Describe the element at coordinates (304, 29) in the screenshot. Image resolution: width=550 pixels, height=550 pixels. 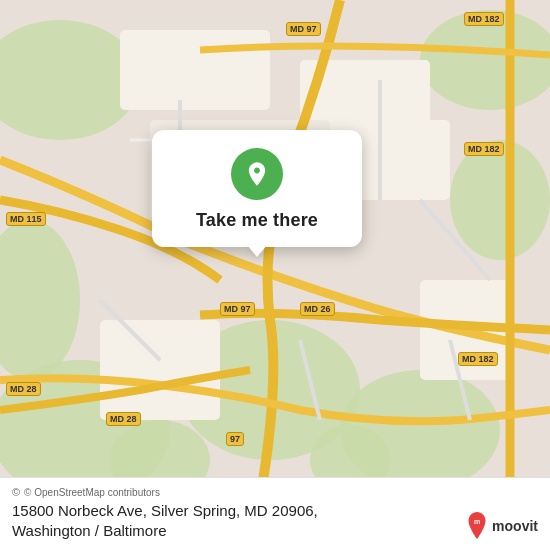
I see `road-label-md97-top: MD 97` at that location.